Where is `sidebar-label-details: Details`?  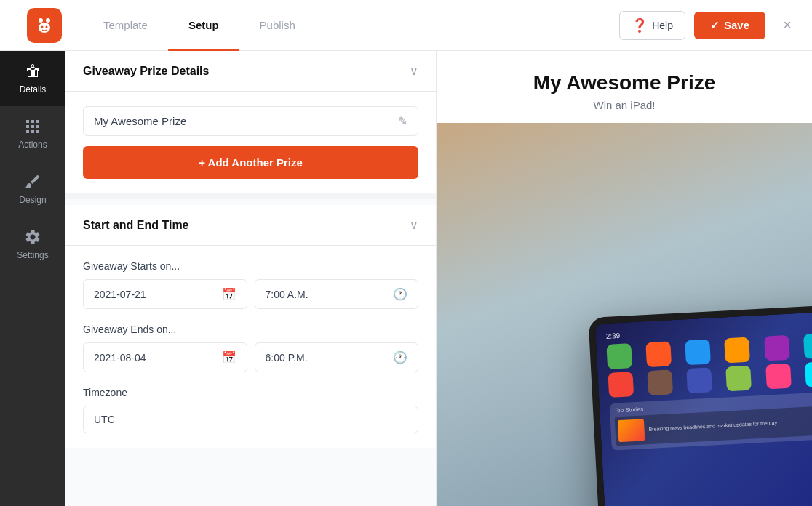 sidebar-label-details: Details is located at coordinates (33, 89).